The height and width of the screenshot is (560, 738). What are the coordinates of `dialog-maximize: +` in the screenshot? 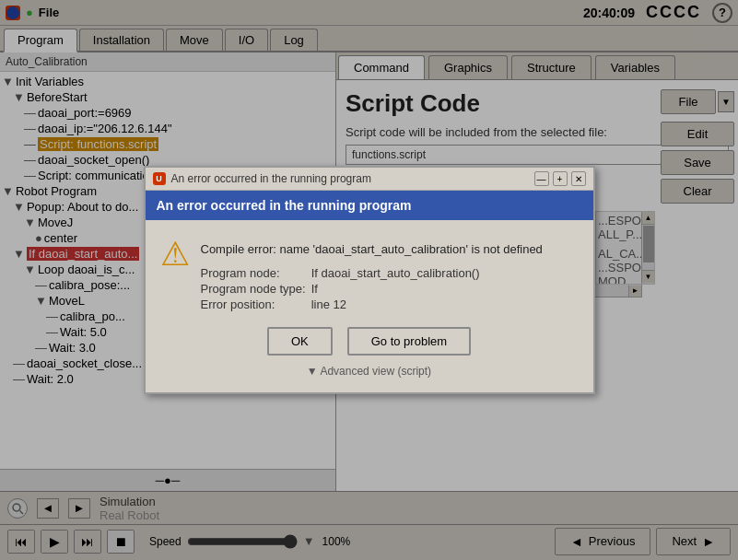 It's located at (560, 179).